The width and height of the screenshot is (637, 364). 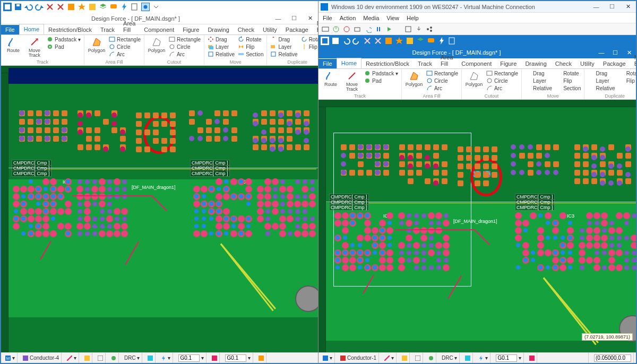 I want to click on inner-layer-name: Conductor-1, so click(x=362, y=358).